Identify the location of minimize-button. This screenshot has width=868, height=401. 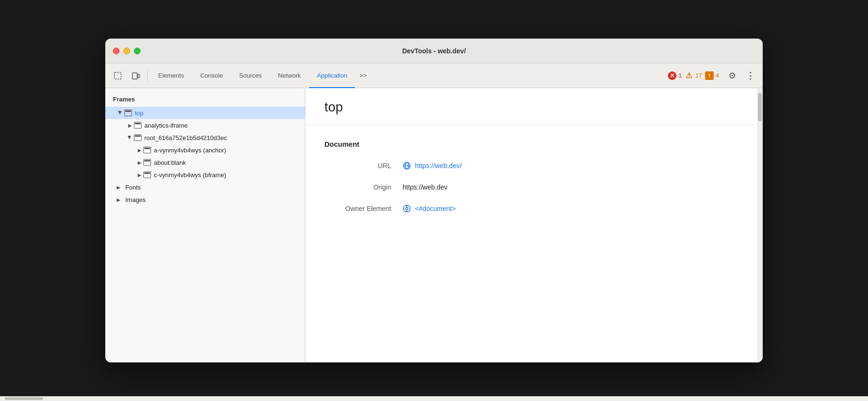
(127, 51).